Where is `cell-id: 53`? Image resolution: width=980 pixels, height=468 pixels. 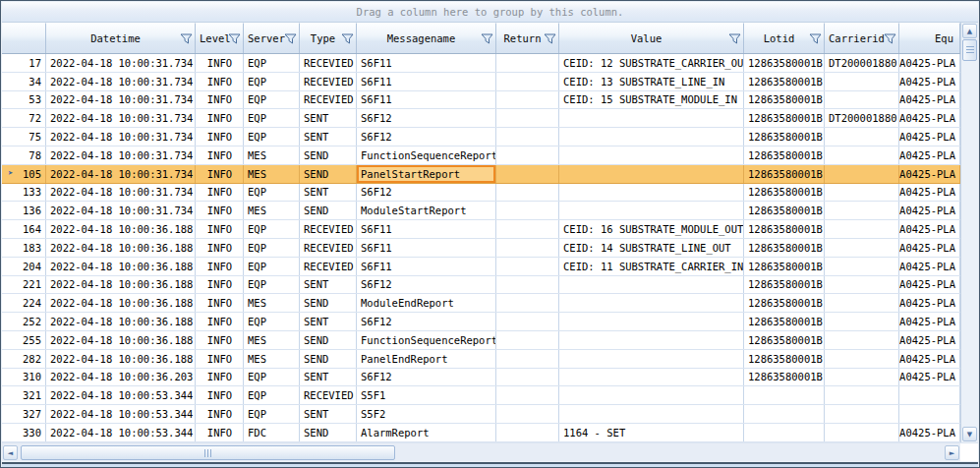
cell-id: 53 is located at coordinates (24, 100).